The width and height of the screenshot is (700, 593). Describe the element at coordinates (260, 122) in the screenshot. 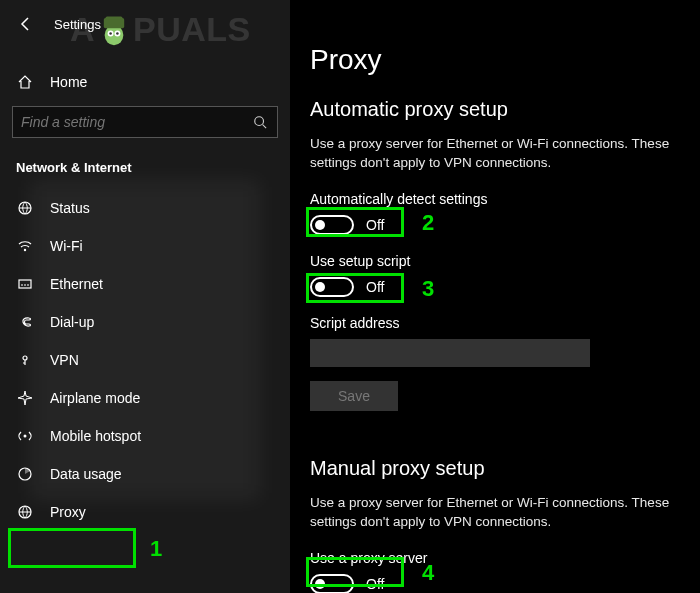

I see `search-icon` at that location.